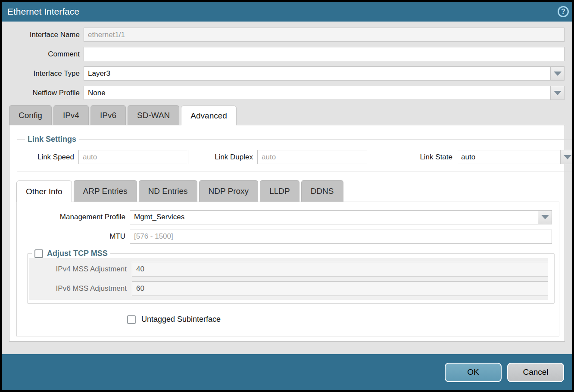 The height and width of the screenshot is (392, 574). I want to click on tab-ddns: DDNS, so click(322, 191).